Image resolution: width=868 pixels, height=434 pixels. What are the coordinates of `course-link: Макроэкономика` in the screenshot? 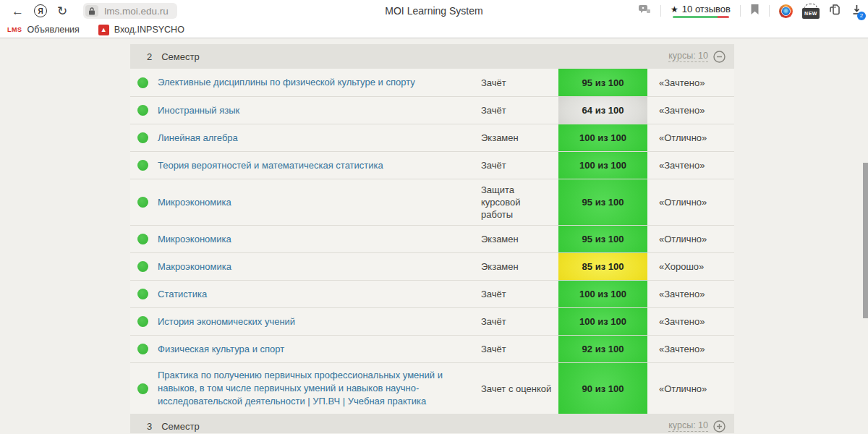 It's located at (320, 267).